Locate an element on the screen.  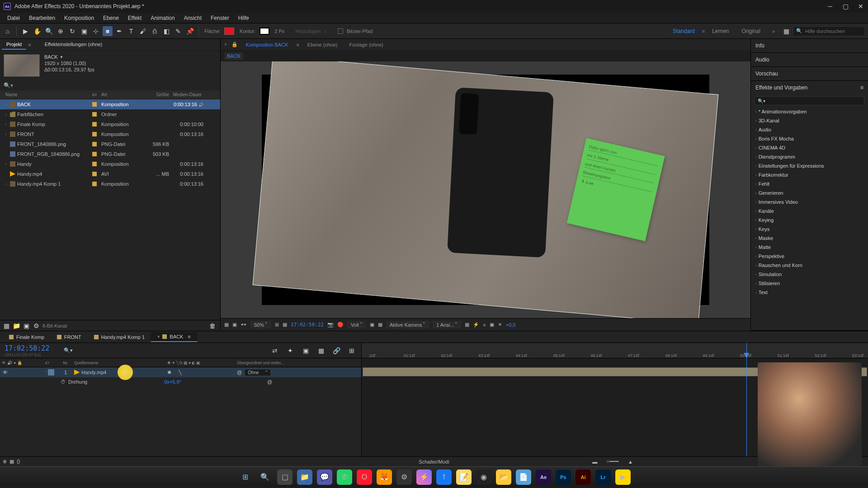
project-row: ›Farbflächen Ordner is located at coordinates (110, 114).